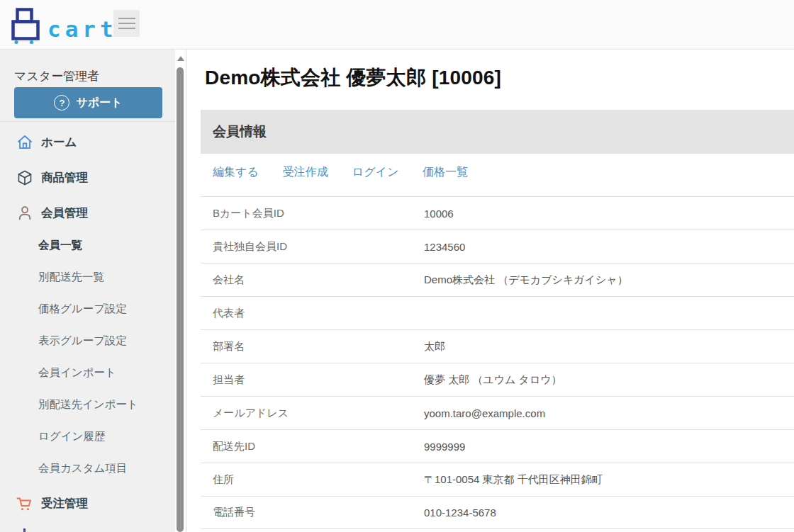 This screenshot has width=794, height=532. Describe the element at coordinates (498, 380) in the screenshot. I see `table-row: 担当者 優夢 太郎 （ユウム タロウ）` at that location.